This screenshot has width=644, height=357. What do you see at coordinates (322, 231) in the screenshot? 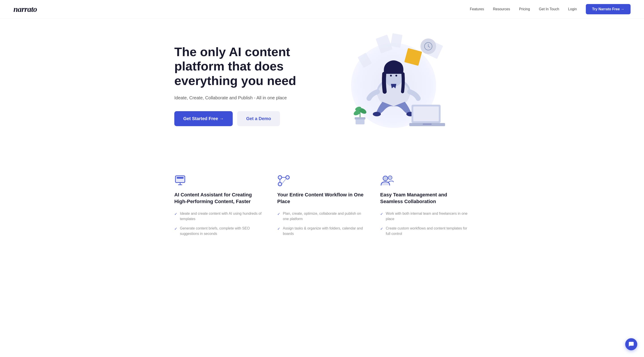
I see `feature-workflow-bullet-2: ✓ Assign tasks & organize with folders, …` at bounding box center [322, 231].